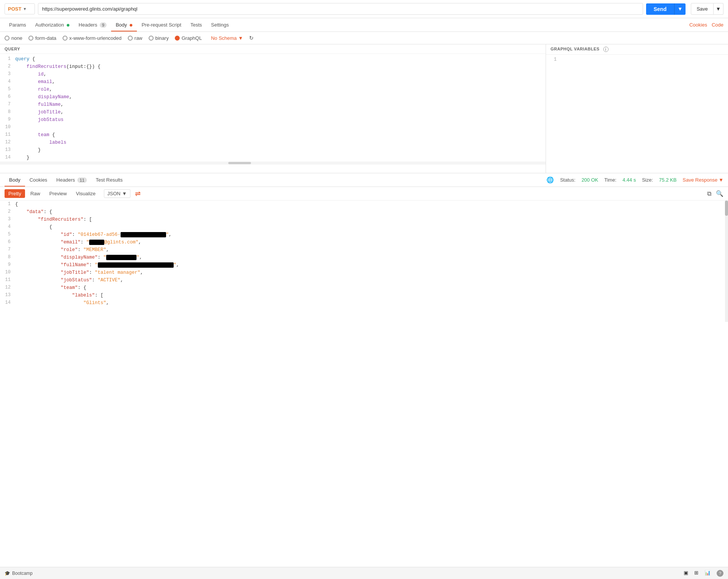  What do you see at coordinates (590, 180) in the screenshot?
I see `status-value: 200 OK` at bounding box center [590, 180].